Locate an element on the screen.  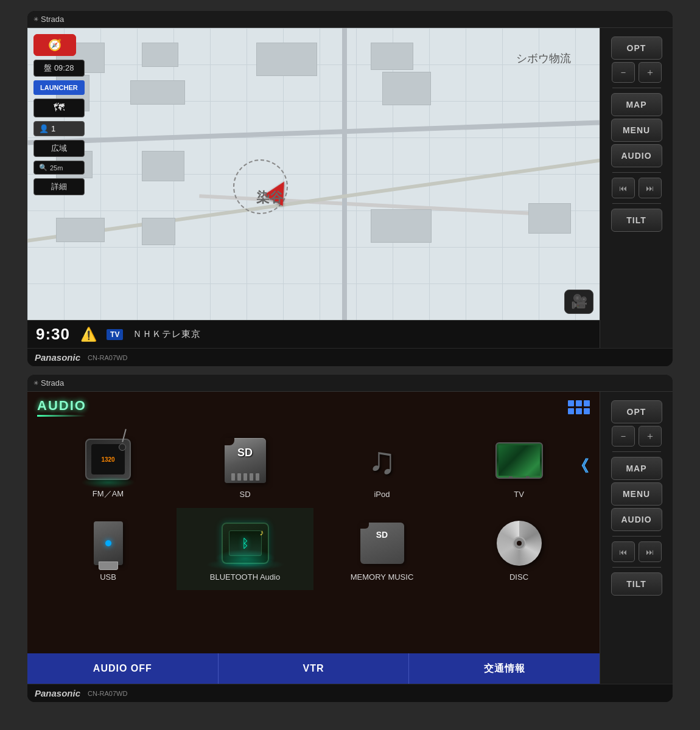
memory-label: MEMORY MUSIC is located at coordinates (382, 577).